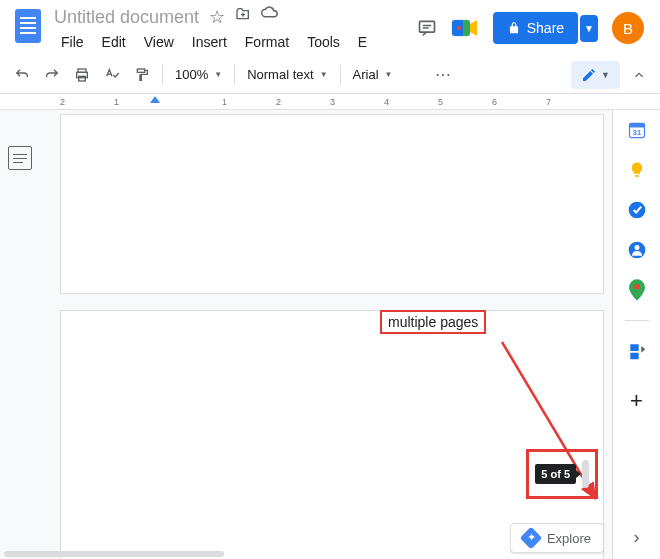 The height and width of the screenshot is (559, 660). Describe the element at coordinates (142, 75) in the screenshot. I see `paint-format-button` at that location.